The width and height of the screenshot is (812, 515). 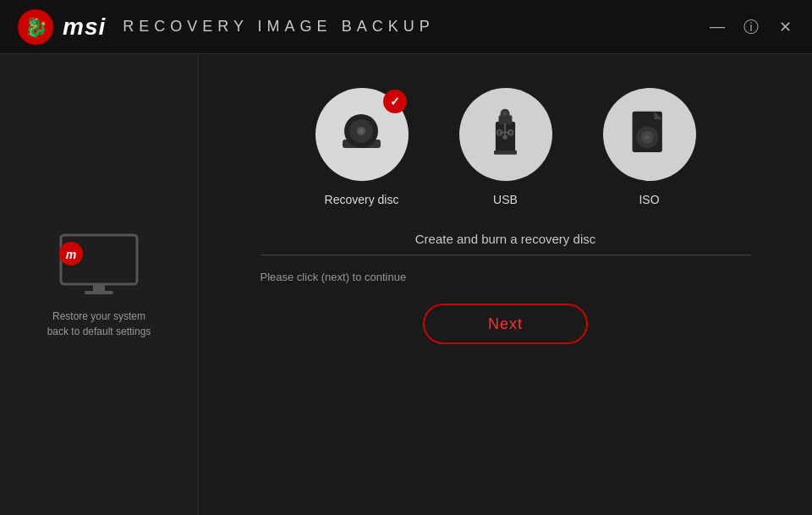 I want to click on sidebar-restore-item: m Restore your system back to default se…, so click(x=100, y=285).